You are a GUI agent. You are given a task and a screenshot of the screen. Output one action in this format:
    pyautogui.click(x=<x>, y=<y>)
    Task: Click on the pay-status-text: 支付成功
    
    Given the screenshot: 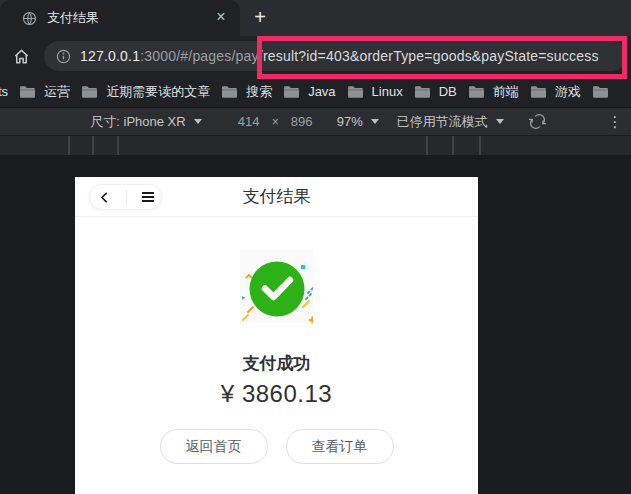 What is the action you would take?
    pyautogui.click(x=276, y=364)
    